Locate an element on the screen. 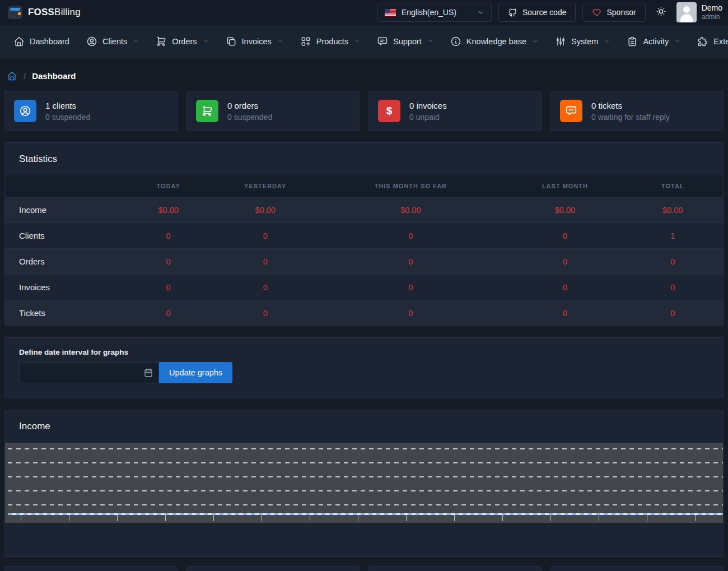 The height and width of the screenshot is (571, 728). summary-subtitle: 0 unpaid is located at coordinates (428, 117).